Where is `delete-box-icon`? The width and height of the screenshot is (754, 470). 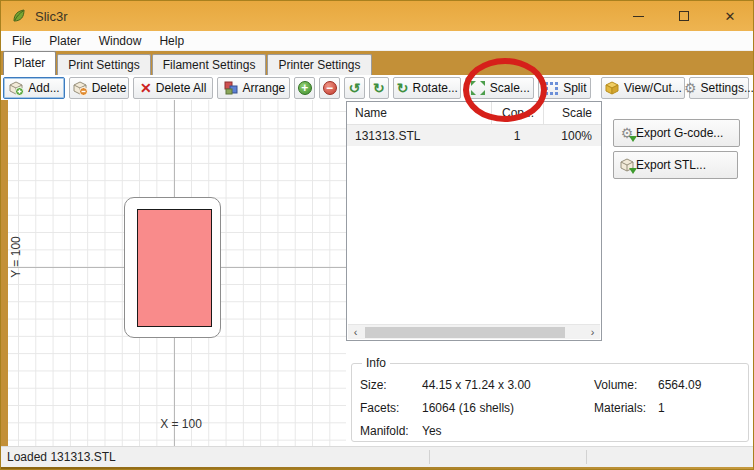
delete-box-icon is located at coordinates (80, 88).